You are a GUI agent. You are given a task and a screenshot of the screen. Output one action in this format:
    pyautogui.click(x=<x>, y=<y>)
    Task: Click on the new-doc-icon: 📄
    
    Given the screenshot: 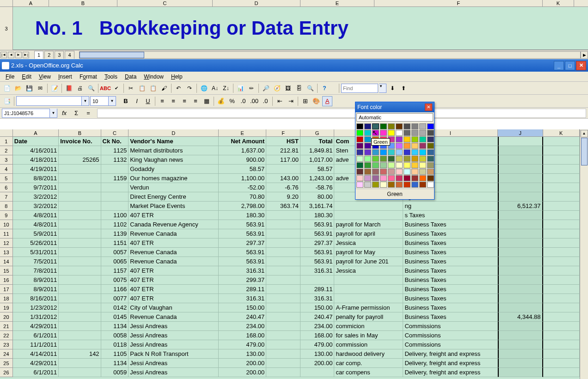 What is the action you would take?
    pyautogui.click(x=7, y=88)
    